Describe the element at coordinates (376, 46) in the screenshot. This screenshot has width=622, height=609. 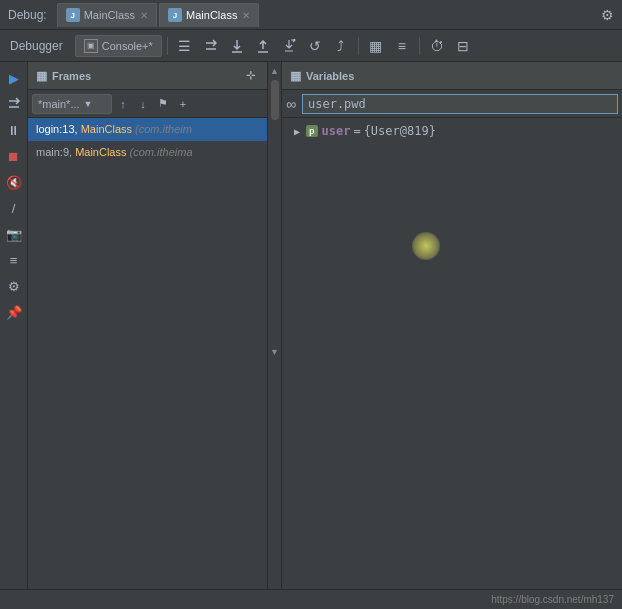
I see `breakpoints-btn: ▦` at that location.